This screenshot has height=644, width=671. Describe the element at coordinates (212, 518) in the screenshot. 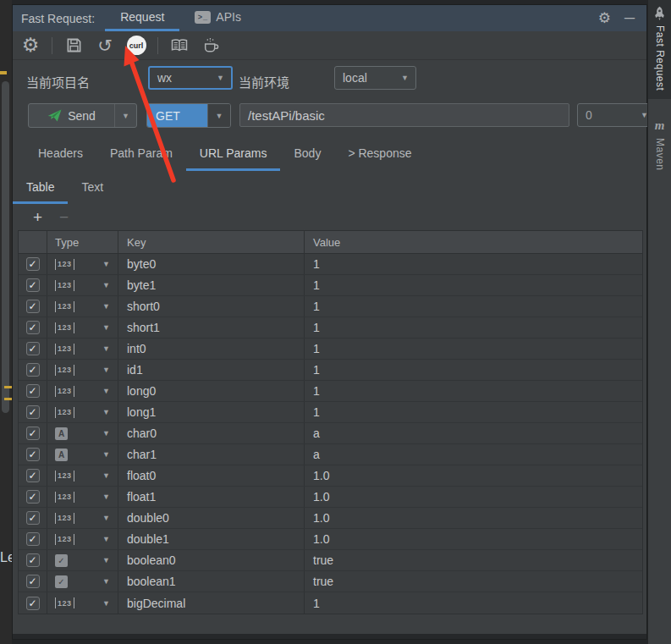

I see `key-cell: double0` at that location.